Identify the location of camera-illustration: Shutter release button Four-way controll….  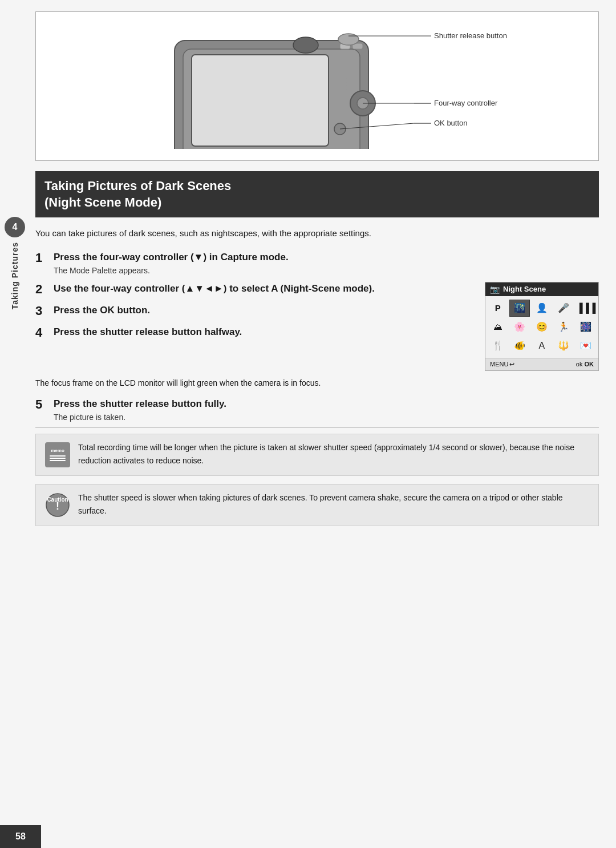
(317, 86).